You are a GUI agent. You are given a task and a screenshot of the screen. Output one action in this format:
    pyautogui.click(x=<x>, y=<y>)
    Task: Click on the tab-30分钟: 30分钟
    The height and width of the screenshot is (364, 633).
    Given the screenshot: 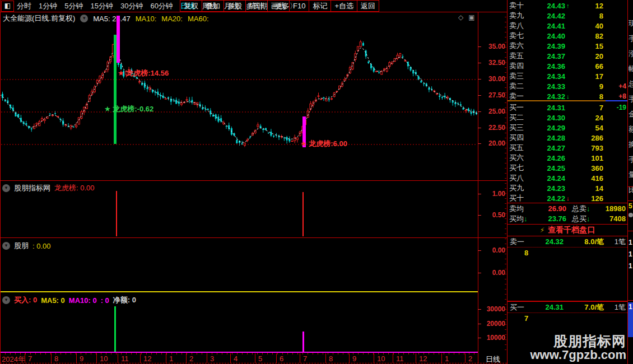 What is the action you would take?
    pyautogui.click(x=132, y=6)
    